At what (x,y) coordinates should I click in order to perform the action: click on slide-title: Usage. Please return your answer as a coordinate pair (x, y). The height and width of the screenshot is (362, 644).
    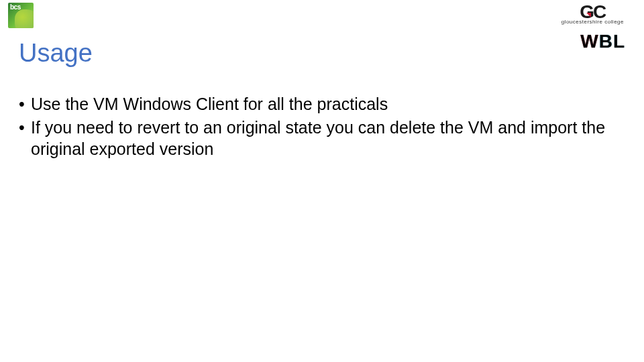
    Looking at the image, I should click on (56, 54).